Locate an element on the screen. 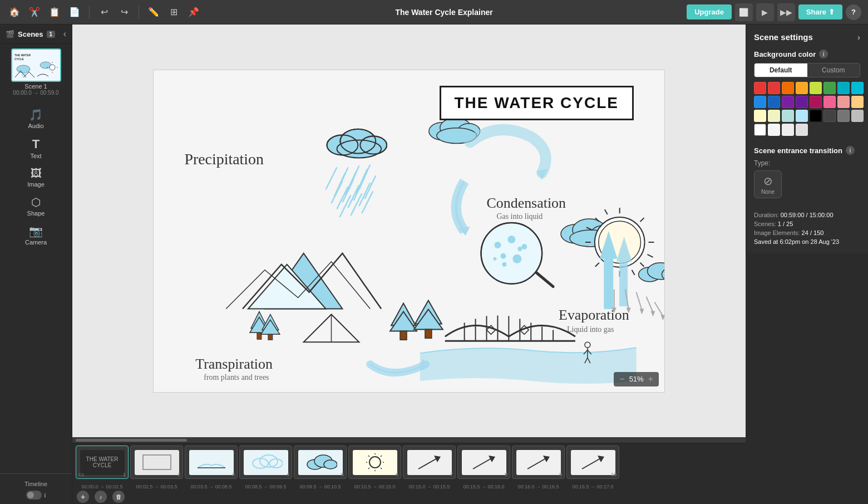 This screenshot has width=868, height=504. tool-audio: 🎵 Audio is located at coordinates (36, 119).